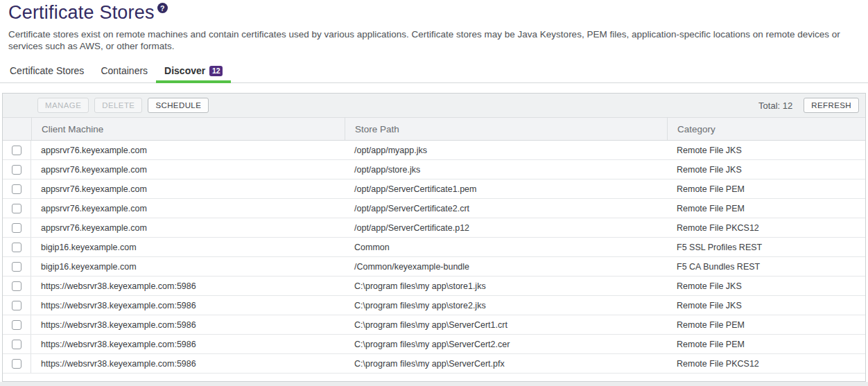  Describe the element at coordinates (506, 169) in the screenshot. I see `cell-store-path: /opt/app/store.jks` at that location.